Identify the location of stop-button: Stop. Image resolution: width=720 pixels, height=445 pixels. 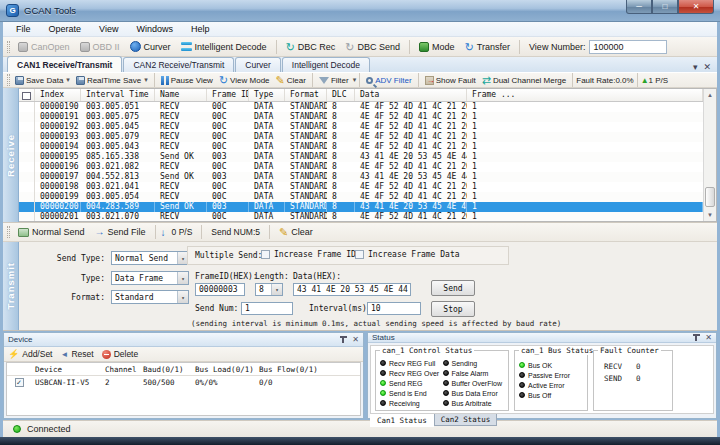
(453, 309).